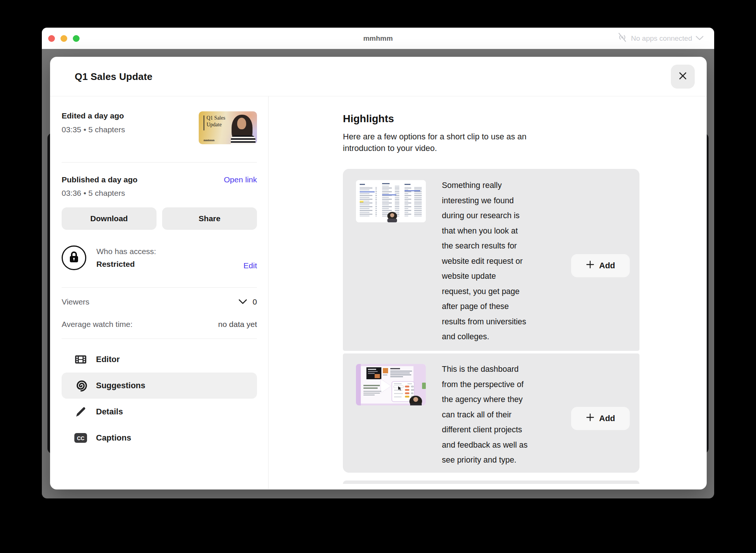 The image size is (756, 553). I want to click on apps-connected-dropdown: No apps connected, so click(660, 38).